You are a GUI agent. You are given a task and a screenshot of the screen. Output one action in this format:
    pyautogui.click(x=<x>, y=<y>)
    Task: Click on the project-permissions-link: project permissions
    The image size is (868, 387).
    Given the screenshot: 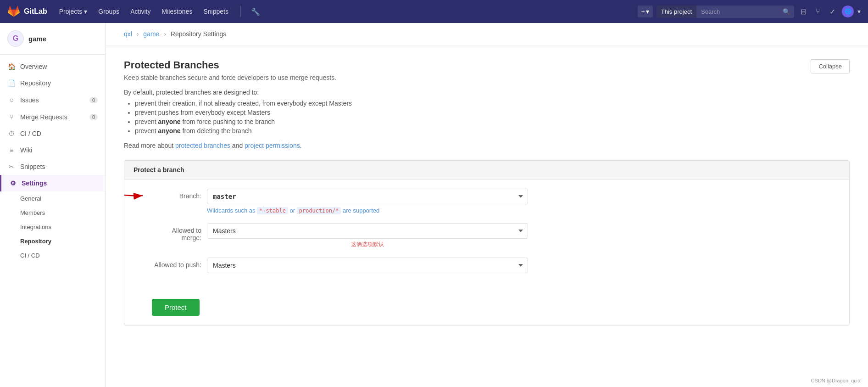 What is the action you would take?
    pyautogui.click(x=273, y=146)
    